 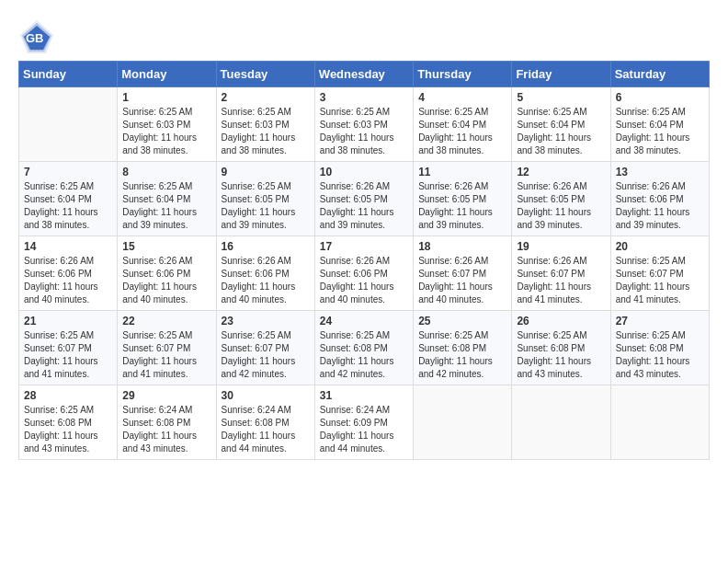 What do you see at coordinates (167, 423) in the screenshot?
I see `calendar-cell: 29Sunrise: 6:24 AM Sunset: 6:08 PM Dayli…` at bounding box center [167, 423].